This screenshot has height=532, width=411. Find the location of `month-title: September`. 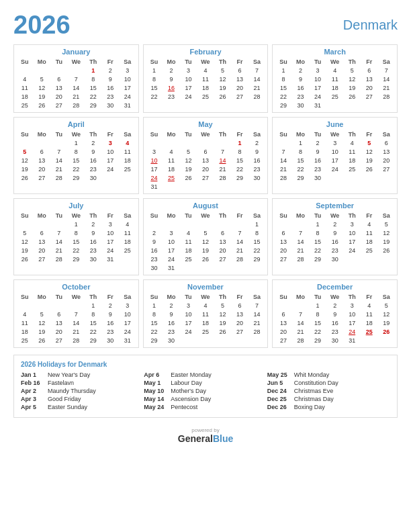

month-title: September is located at coordinates (334, 206).